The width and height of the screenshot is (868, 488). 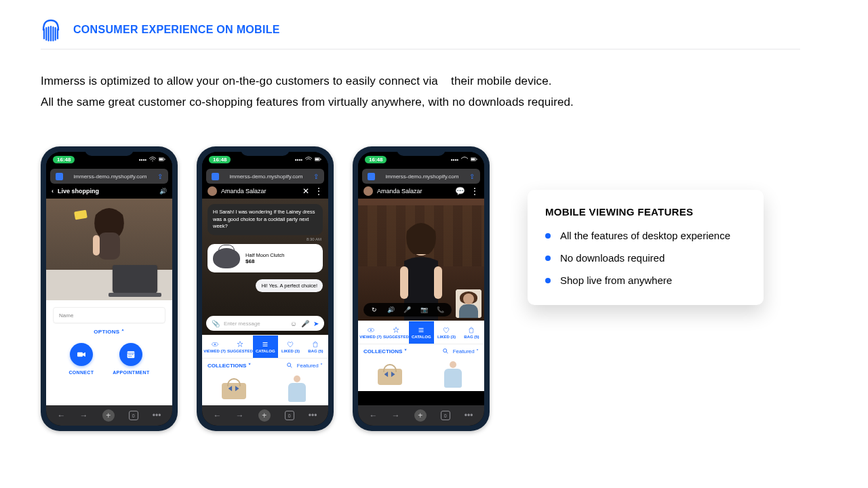 What do you see at coordinates (306, 191) in the screenshot?
I see `close-icon: ✕` at bounding box center [306, 191].